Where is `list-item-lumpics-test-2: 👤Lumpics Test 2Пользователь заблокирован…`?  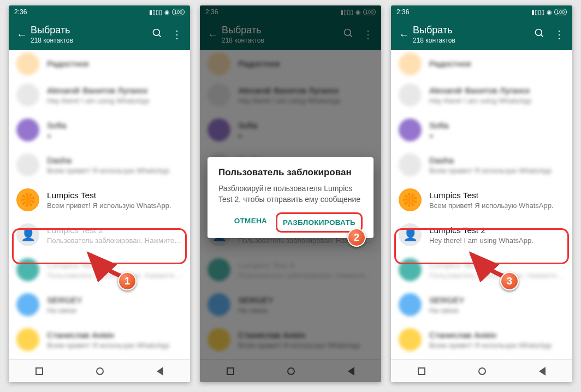 list-item-lumpics-test-2: 👤Lumpics Test 2Пользователь заблокирован… is located at coordinates (99, 235).